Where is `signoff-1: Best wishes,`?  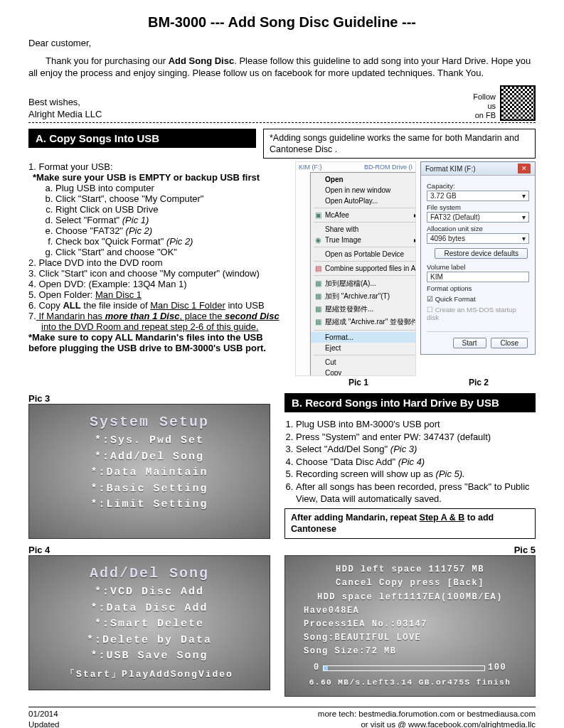 signoff-1: Best wishes, is located at coordinates (65, 102).